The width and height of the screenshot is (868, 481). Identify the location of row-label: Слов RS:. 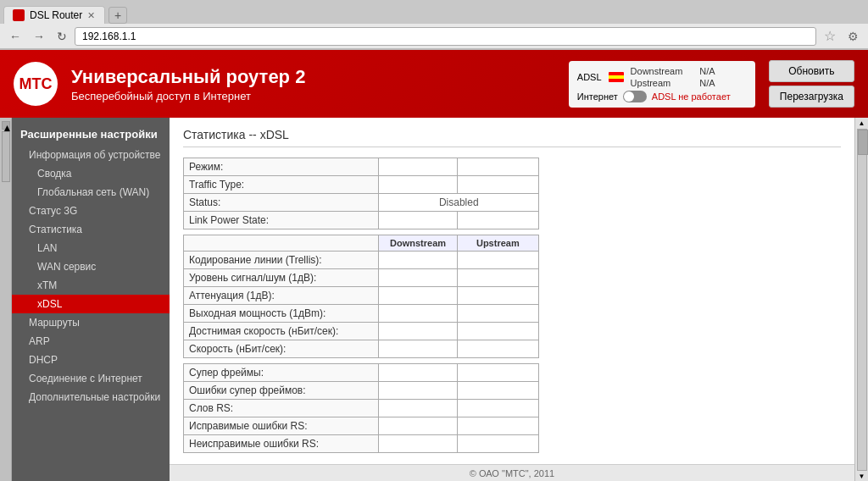
(281, 408).